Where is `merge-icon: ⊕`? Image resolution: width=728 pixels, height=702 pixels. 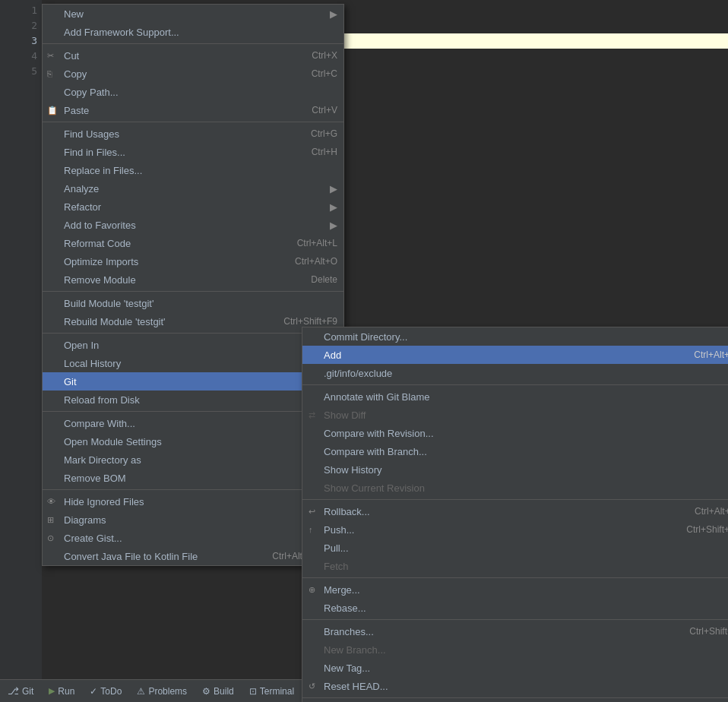 merge-icon: ⊕ is located at coordinates (312, 590).